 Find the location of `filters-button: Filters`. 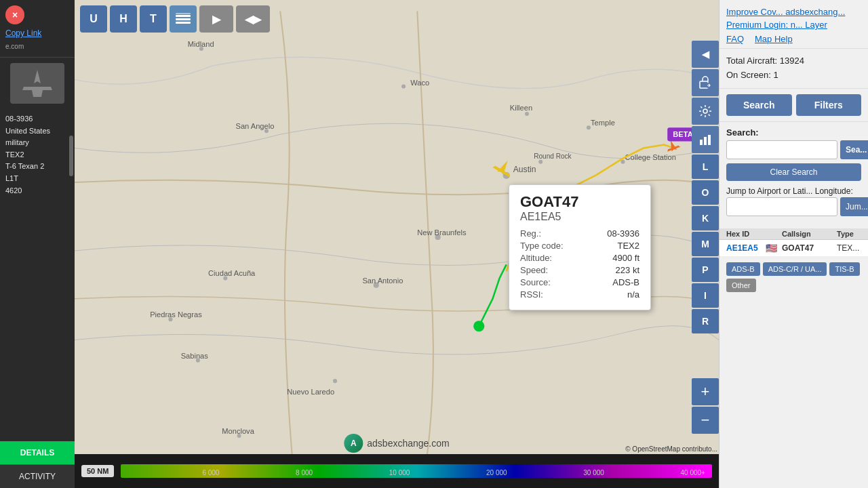

filters-button: Filters is located at coordinates (829, 105).